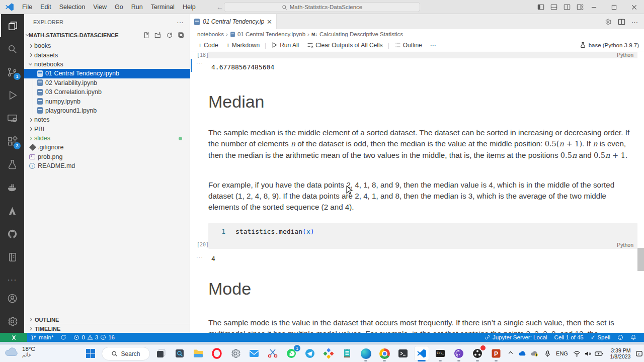  What do you see at coordinates (94, 337) in the screenshot?
I see `problems-item: 0 3 16` at bounding box center [94, 337].